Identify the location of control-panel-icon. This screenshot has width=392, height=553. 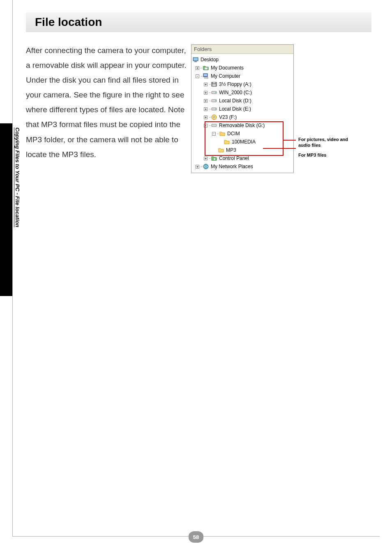
(214, 158).